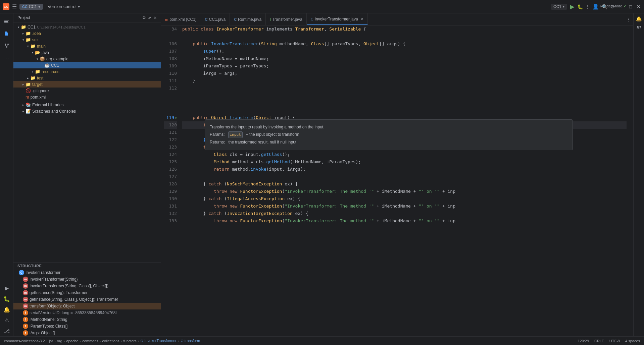 Image resolution: width=644 pixels, height=345 pixels. I want to click on debug-button: 🐛, so click(580, 7).